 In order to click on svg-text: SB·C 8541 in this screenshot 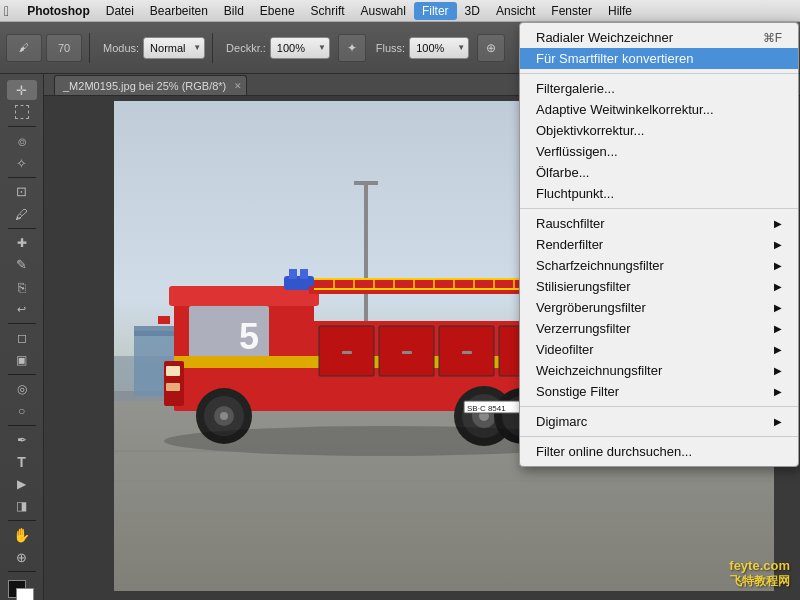, I will do `click(486, 408)`.